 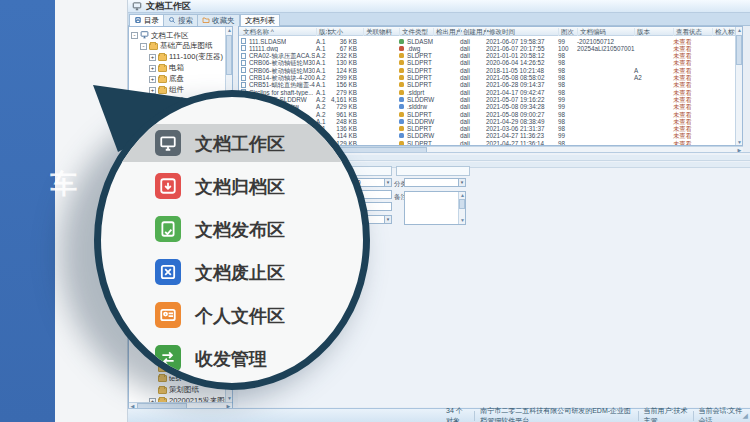 I want to click on table-row: CRB51-蜗轮直热端盖-4-56L3...A.1156 KBSLDPRTdal…, so click(x=490, y=84).